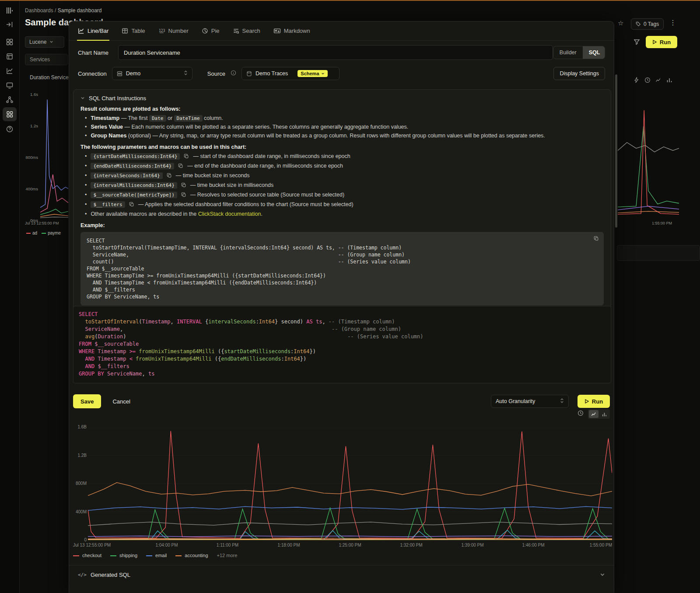 This screenshot has width=700, height=593. What do you see at coordinates (568, 53) in the screenshot?
I see `builder-mode-button: Builder` at bounding box center [568, 53].